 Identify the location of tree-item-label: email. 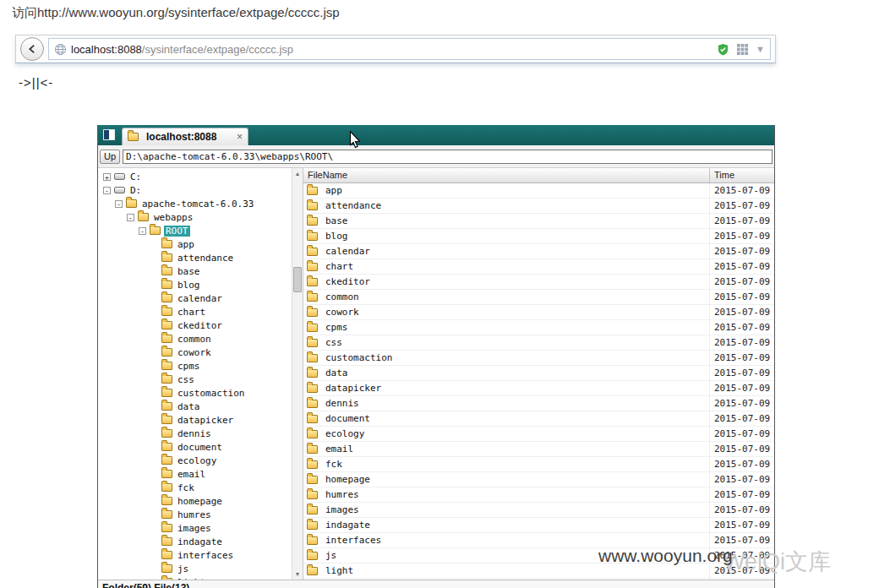
(191, 475).